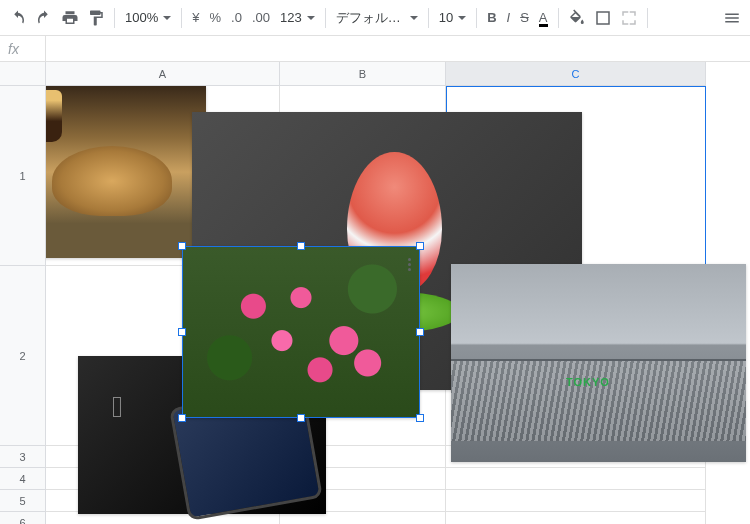 Image resolution: width=750 pixels, height=524 pixels. I want to click on number-format-label: 123, so click(291, 18).